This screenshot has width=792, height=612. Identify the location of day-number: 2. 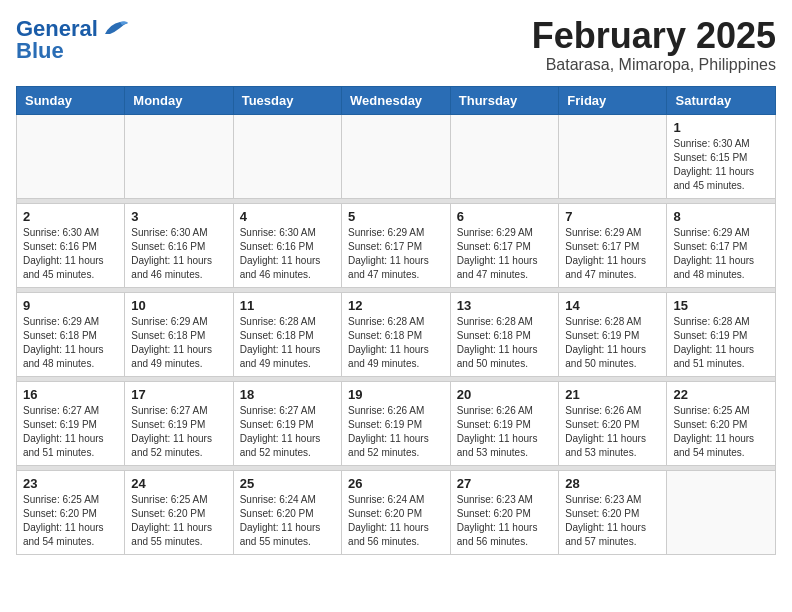
(70, 216).